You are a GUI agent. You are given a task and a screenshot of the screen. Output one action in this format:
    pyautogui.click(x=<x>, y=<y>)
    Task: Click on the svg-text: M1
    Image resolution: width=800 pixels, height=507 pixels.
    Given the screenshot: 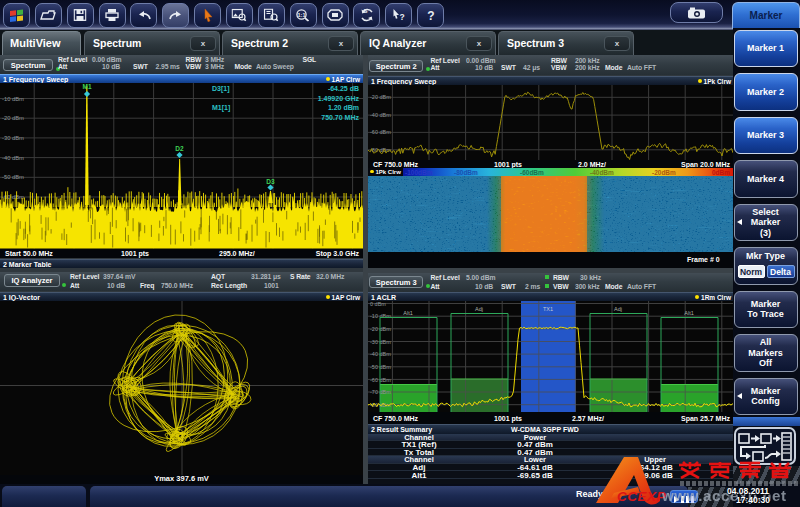 What is the action you would take?
    pyautogui.click(x=86, y=86)
    